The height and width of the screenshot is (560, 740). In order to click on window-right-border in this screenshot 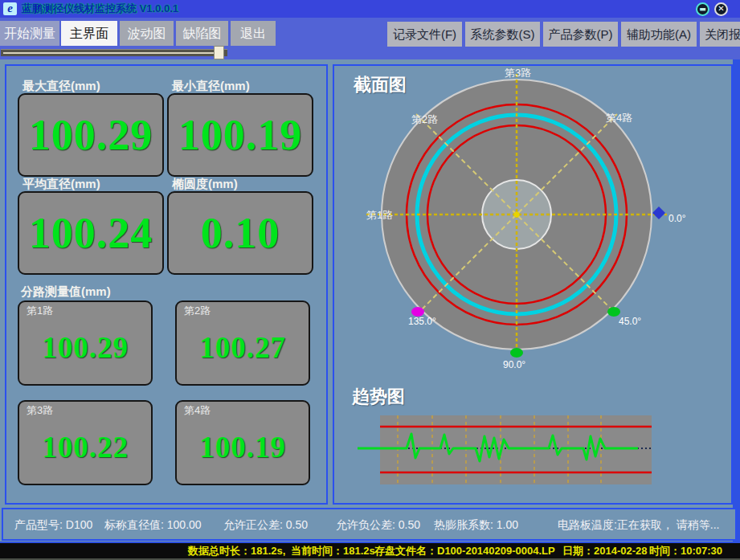, I will do `click(736, 300)`.